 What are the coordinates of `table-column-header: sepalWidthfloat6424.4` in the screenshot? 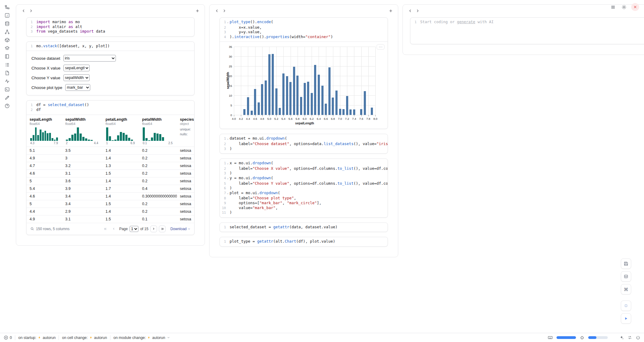 It's located at (82, 132).